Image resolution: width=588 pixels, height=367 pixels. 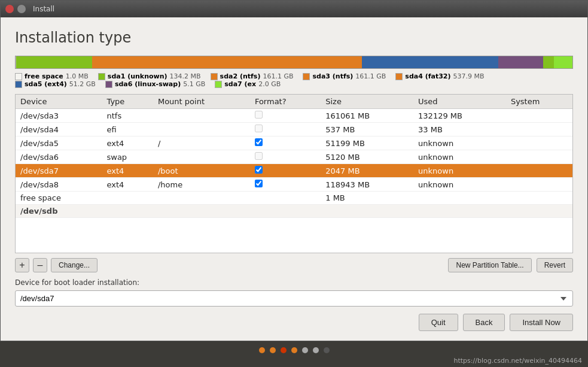 What do you see at coordinates (440, 77) in the screenshot?
I see `legend-item-sda4: sda4 (fat32)537.9 MB` at bounding box center [440, 77].